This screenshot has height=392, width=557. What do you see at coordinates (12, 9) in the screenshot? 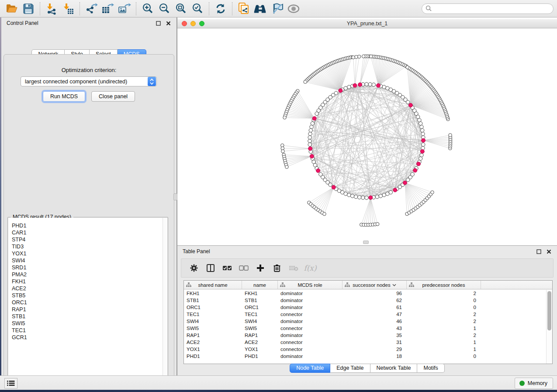
I see `open-session-icon` at bounding box center [12, 9].